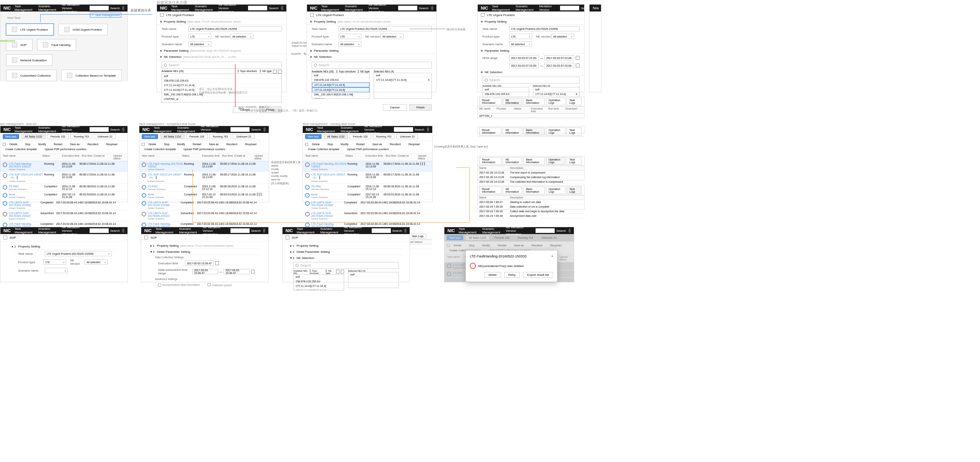 This screenshot has width=980, height=462. What do you see at coordinates (534, 131) in the screenshot?
I see `tab-basic: Basic information` at bounding box center [534, 131].